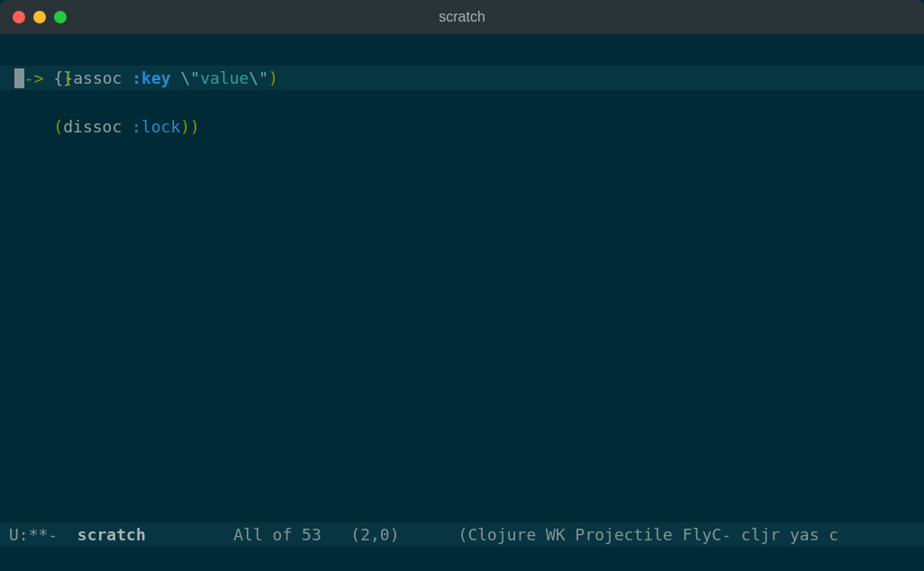  What do you see at coordinates (462, 17) in the screenshot?
I see `titlebar: scratch` at bounding box center [462, 17].